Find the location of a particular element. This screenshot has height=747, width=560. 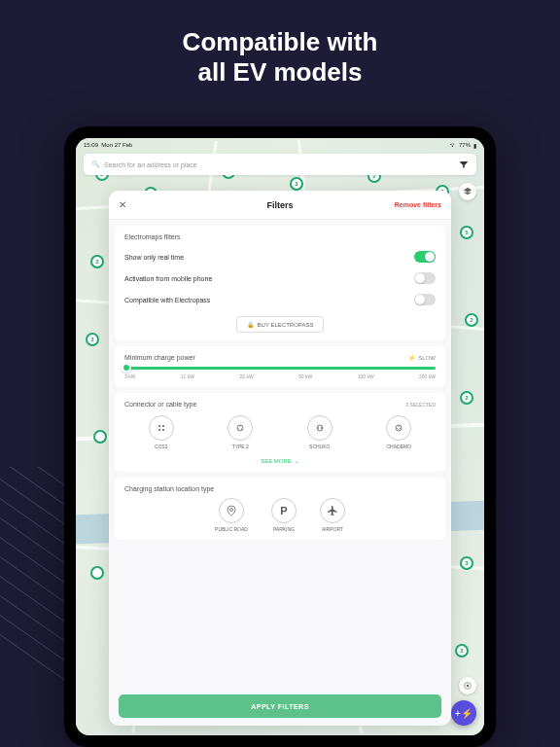

filter-row: Compatible with Electropass is located at coordinates (280, 300).